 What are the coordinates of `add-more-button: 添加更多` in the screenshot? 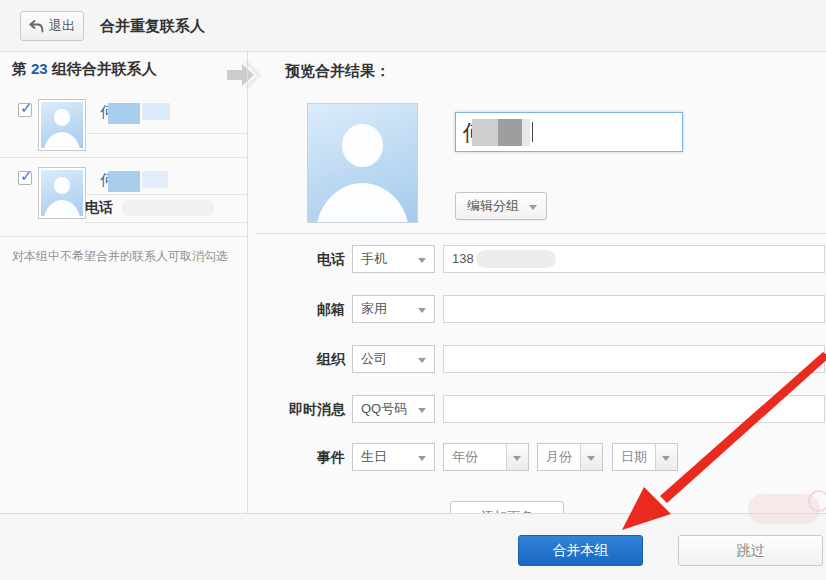 It's located at (507, 507).